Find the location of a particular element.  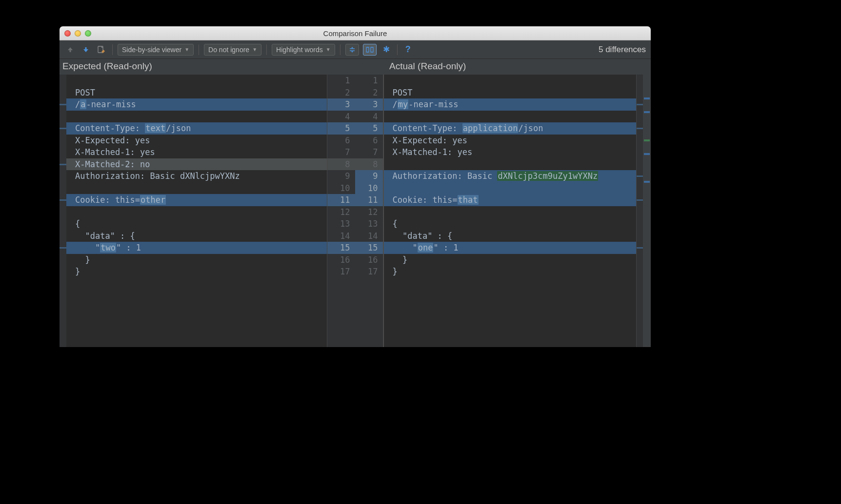

left-change-markers is located at coordinates (63, 211).